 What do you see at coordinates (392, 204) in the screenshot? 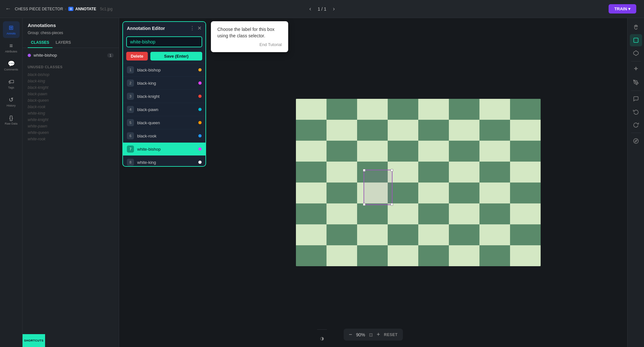
I see `resize-handle-br` at bounding box center [392, 204].